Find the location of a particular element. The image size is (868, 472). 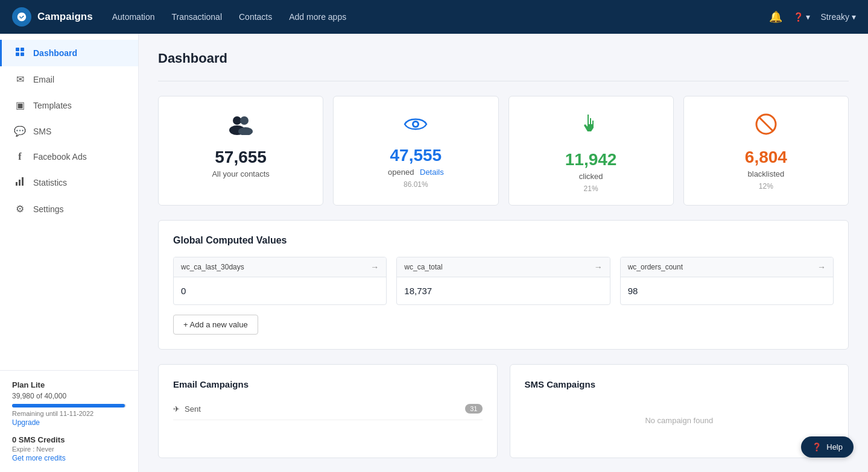

add-value-button: + Add a new value is located at coordinates (216, 324).